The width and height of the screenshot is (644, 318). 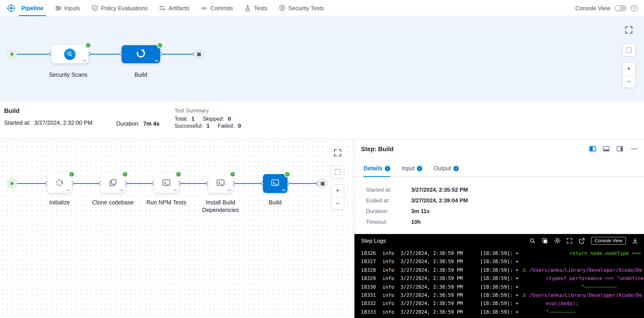 What do you see at coordinates (634, 149) in the screenshot?
I see `minimize-panel-button` at bounding box center [634, 149].